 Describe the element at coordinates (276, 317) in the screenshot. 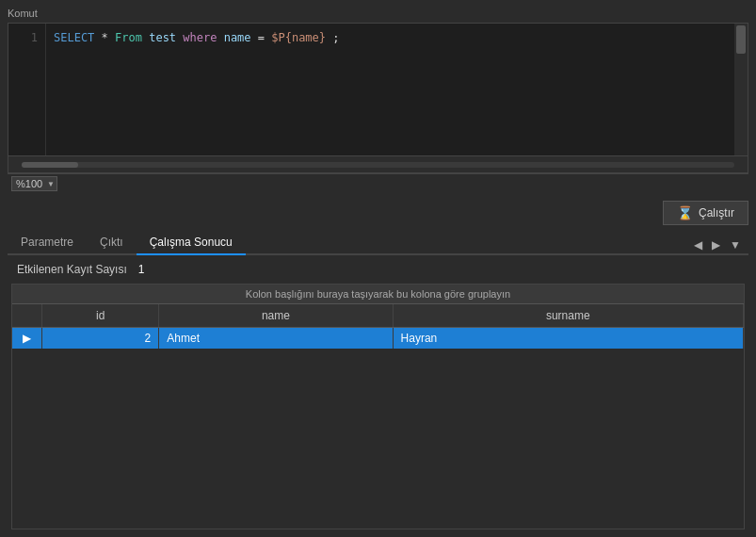

I see `header-name: name` at that location.